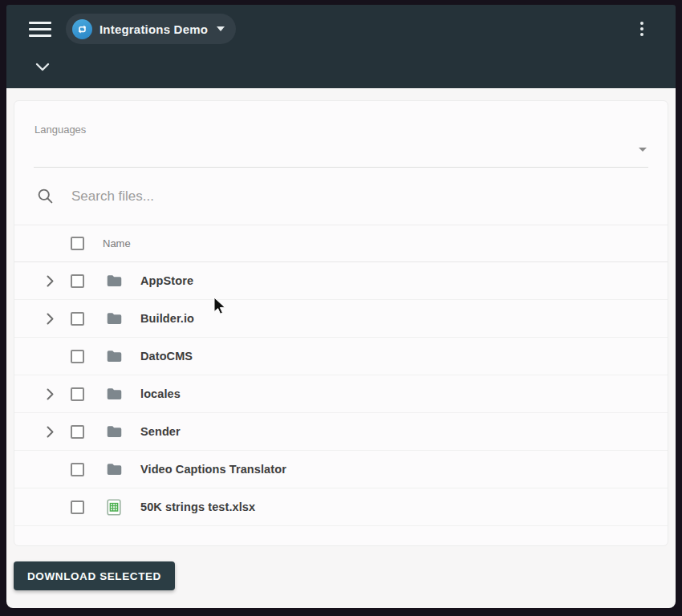 The image size is (682, 616). What do you see at coordinates (643, 149) in the screenshot?
I see `select-caret-icon` at bounding box center [643, 149].